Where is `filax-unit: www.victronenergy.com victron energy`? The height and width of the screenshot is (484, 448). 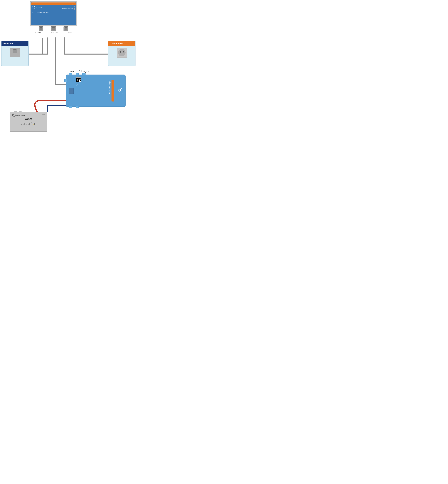
filax-unit: www.victronenergy.com victron energy is located at coordinates (53, 17).